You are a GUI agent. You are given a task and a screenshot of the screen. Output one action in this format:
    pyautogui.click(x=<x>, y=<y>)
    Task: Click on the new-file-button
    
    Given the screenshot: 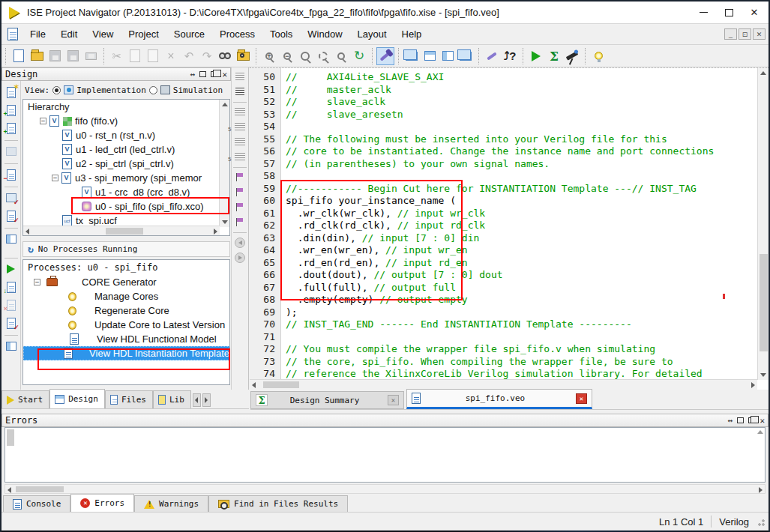 What is the action you would take?
    pyautogui.click(x=19, y=56)
    